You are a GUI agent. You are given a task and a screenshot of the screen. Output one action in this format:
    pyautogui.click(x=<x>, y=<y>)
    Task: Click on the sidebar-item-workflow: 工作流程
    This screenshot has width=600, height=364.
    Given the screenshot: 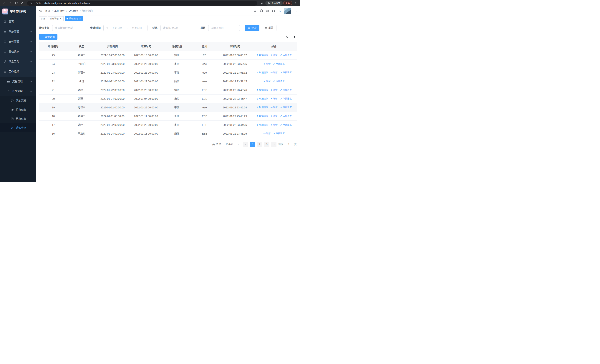 What is the action you would take?
    pyautogui.click(x=18, y=72)
    